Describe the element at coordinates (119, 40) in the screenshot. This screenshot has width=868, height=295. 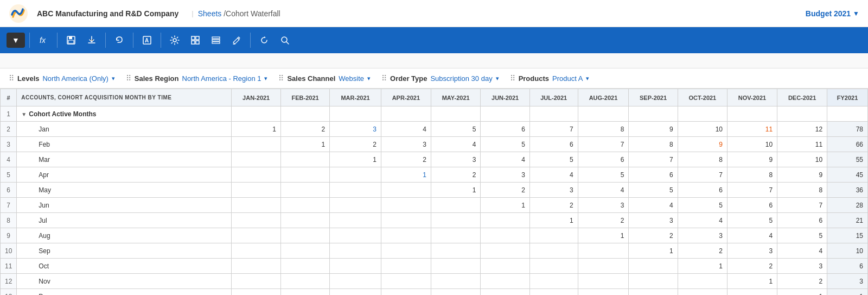
I see `undo-button` at that location.